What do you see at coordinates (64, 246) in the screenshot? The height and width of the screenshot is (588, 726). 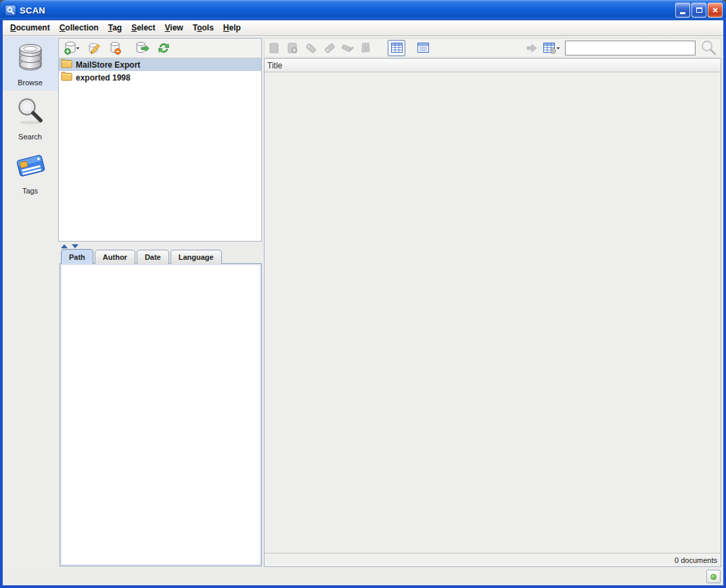 I see `collapse-up-icon` at bounding box center [64, 246].